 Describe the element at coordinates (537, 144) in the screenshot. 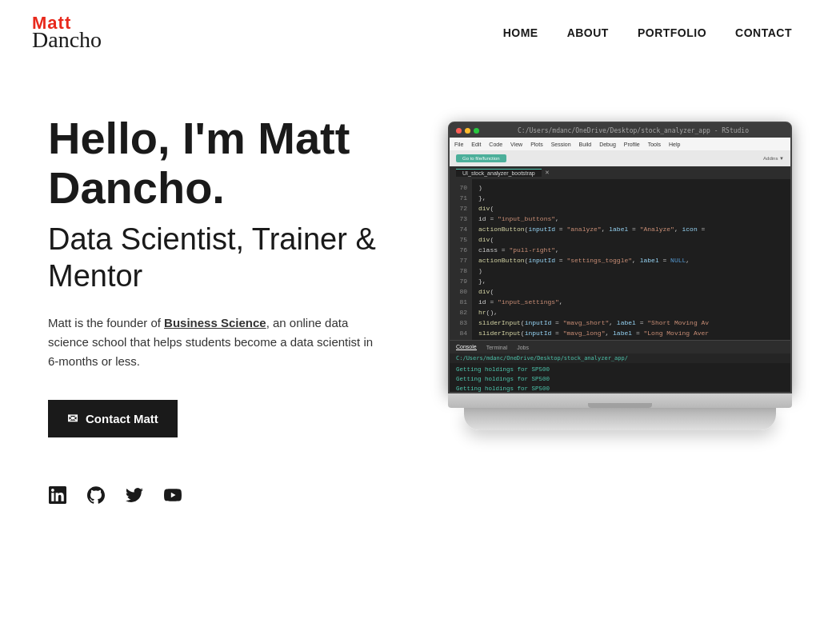

I see `menu-plots: Plots` at that location.